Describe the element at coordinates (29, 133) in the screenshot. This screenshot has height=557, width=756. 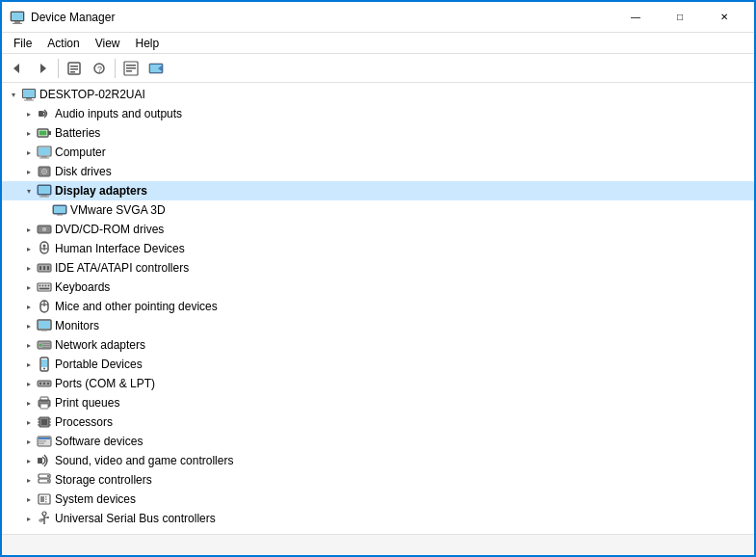
I see `batteries-expand-icon: ▸` at that location.